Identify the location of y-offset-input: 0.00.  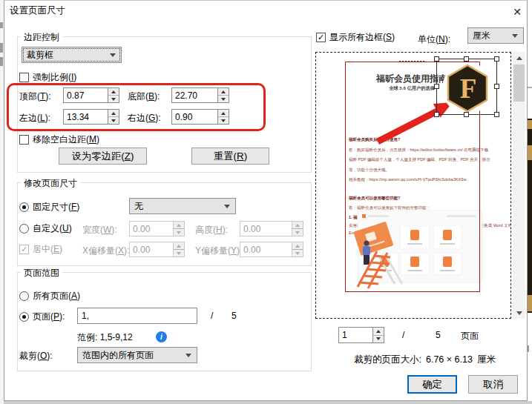
(266, 249).